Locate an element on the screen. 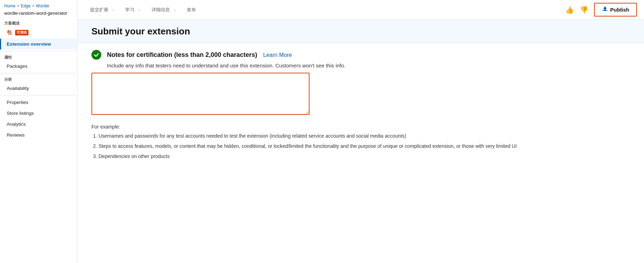 Image resolution: width=644 pixels, height=263 pixels. sidebar-item-availability-label: Availability is located at coordinates (18, 88).